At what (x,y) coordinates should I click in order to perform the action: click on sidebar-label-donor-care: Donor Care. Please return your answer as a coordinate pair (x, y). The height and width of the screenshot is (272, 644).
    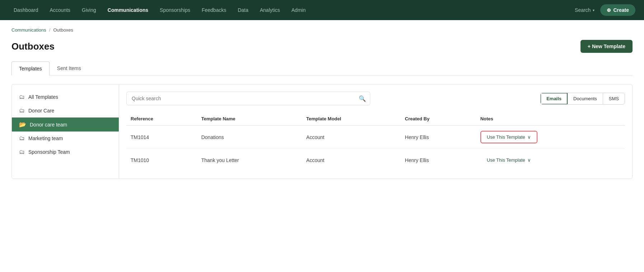
    Looking at the image, I should click on (41, 111).